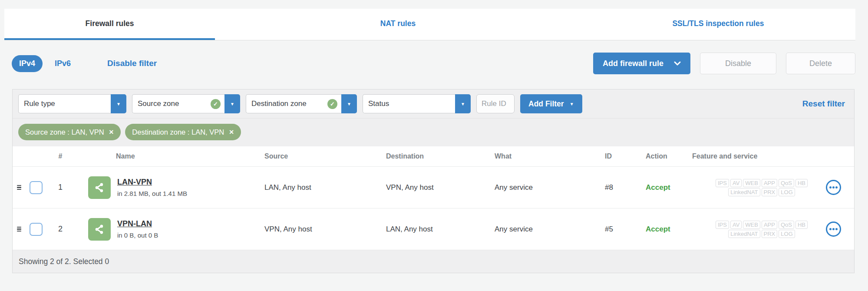 The image size is (868, 291). What do you see at coordinates (64, 104) in the screenshot?
I see `rule-type-select-value: Rule type` at bounding box center [64, 104].